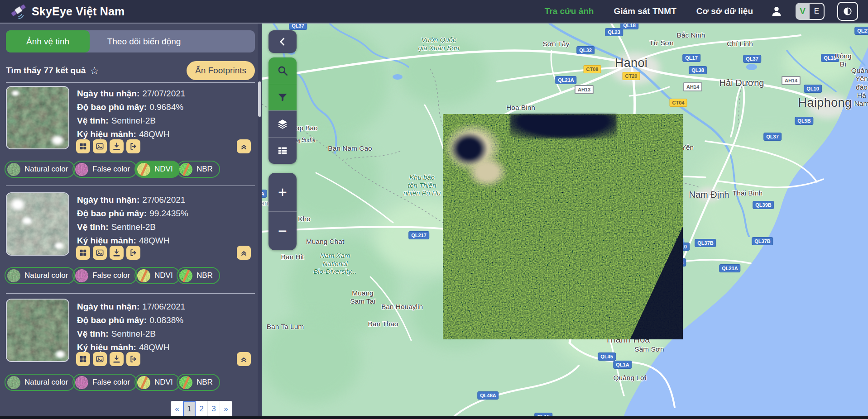  What do you see at coordinates (167, 320) in the screenshot?
I see `field-value: 0.0838%` at bounding box center [167, 320].